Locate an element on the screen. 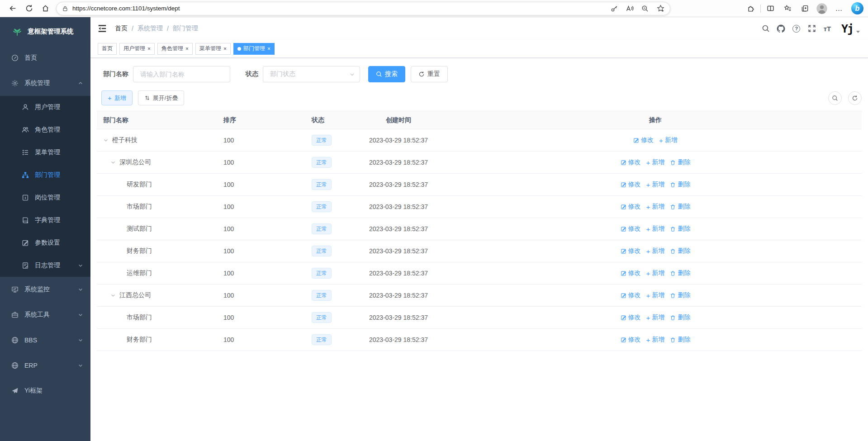  bing-copilot-icon: b is located at coordinates (858, 8).